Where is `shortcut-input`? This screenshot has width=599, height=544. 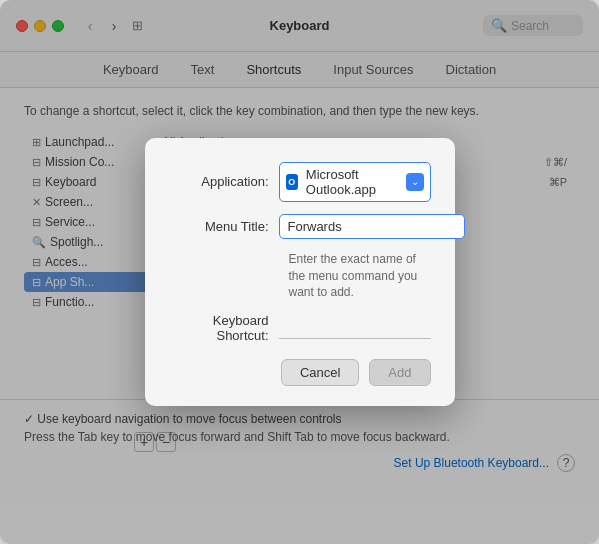 shortcut-input is located at coordinates (355, 328).